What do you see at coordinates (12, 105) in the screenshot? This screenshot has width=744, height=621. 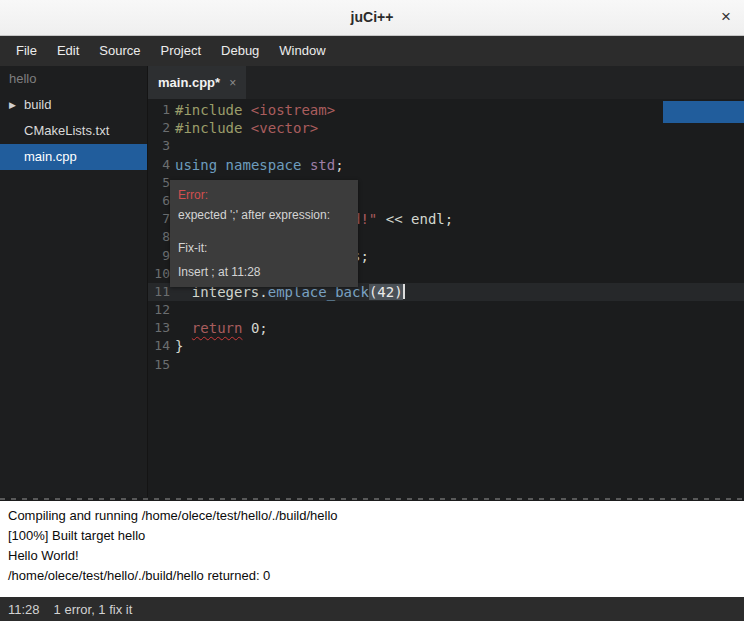 I see `expander-icon: ▶` at bounding box center [12, 105].